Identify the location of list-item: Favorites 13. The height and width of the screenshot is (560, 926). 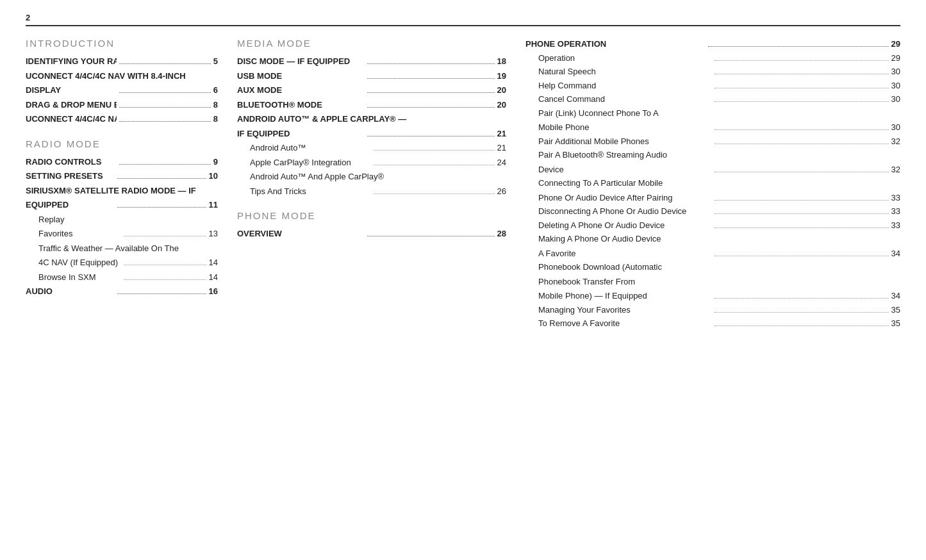
(122, 234).